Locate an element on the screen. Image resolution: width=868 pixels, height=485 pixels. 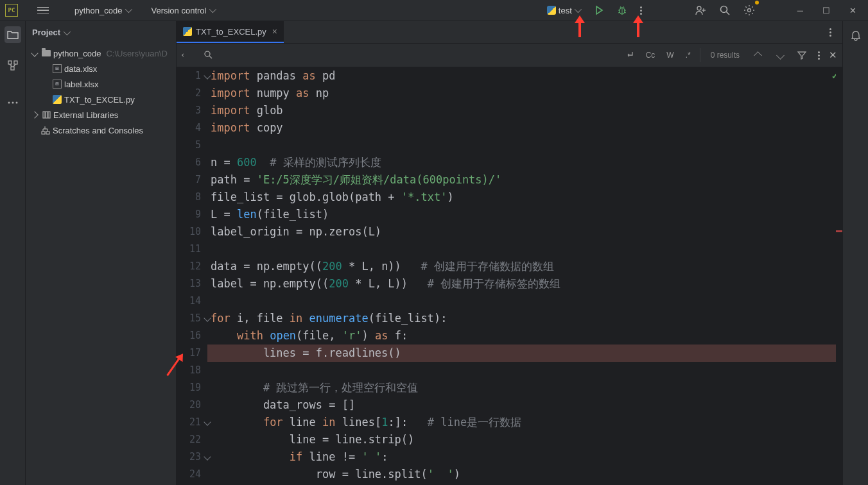
code-line: import copy is located at coordinates (525, 128).